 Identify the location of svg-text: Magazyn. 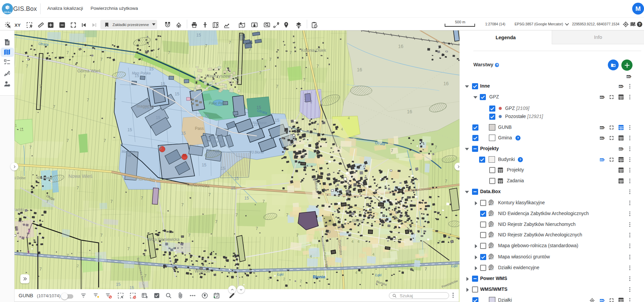
(128, 152).